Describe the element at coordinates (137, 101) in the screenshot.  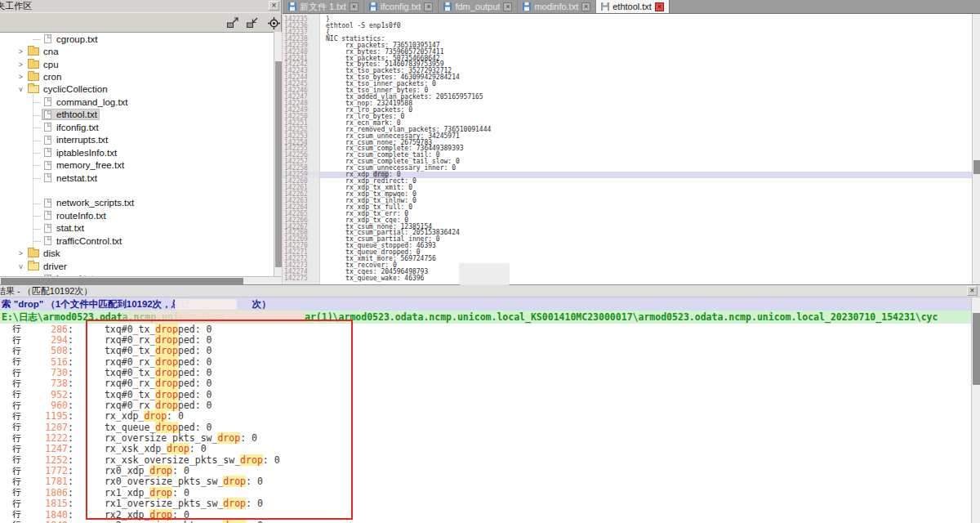
I see `tree-item-command-log-txt: command_log.txt` at that location.